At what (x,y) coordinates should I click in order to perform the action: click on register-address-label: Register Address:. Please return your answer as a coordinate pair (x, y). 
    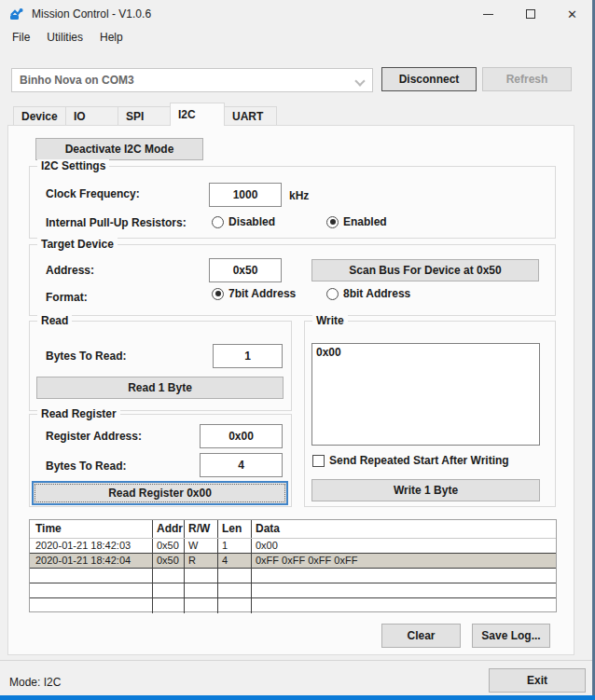
    Looking at the image, I should click on (93, 436).